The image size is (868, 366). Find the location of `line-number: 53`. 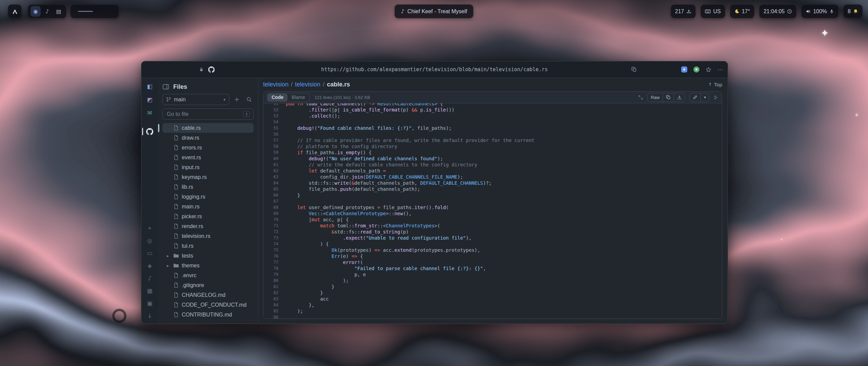

line-number: 53 is located at coordinates (271, 116).